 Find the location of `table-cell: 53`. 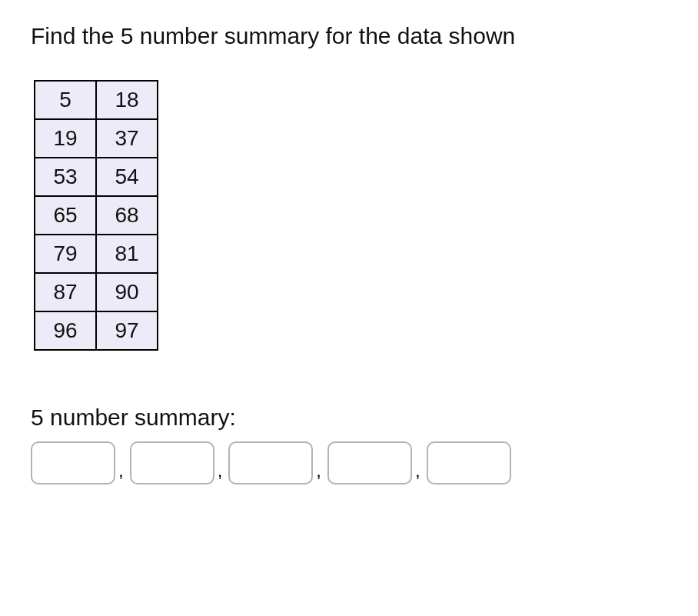

table-cell: 53 is located at coordinates (65, 177).